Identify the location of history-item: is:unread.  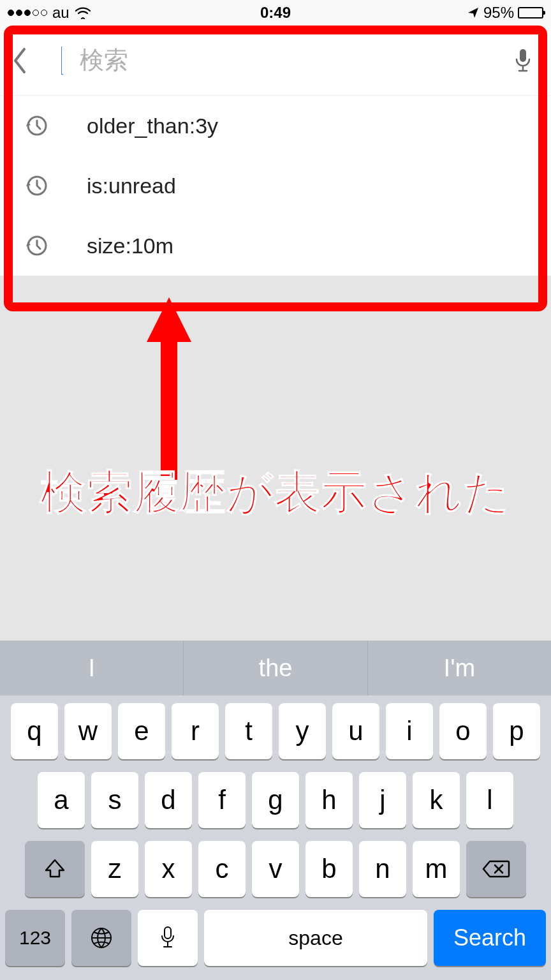
(276, 186).